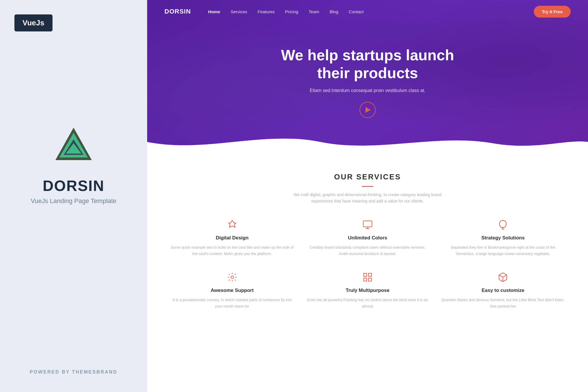 The image size is (588, 392). I want to click on service-name-customize: Easy to customize, so click(503, 290).